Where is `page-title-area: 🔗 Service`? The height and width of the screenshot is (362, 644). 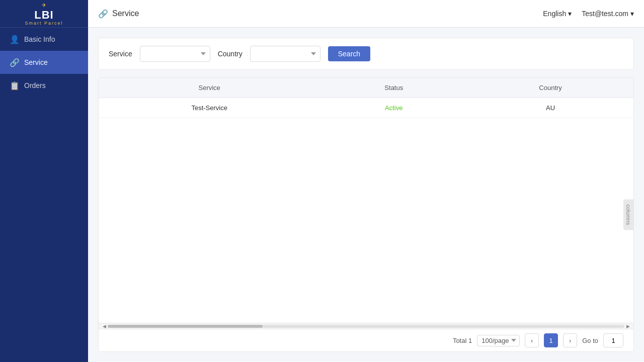 page-title-area: 🔗 Service is located at coordinates (320, 14).